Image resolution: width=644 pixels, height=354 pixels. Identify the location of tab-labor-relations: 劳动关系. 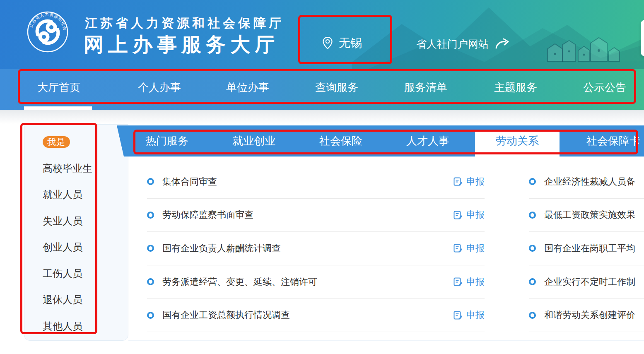
(517, 141).